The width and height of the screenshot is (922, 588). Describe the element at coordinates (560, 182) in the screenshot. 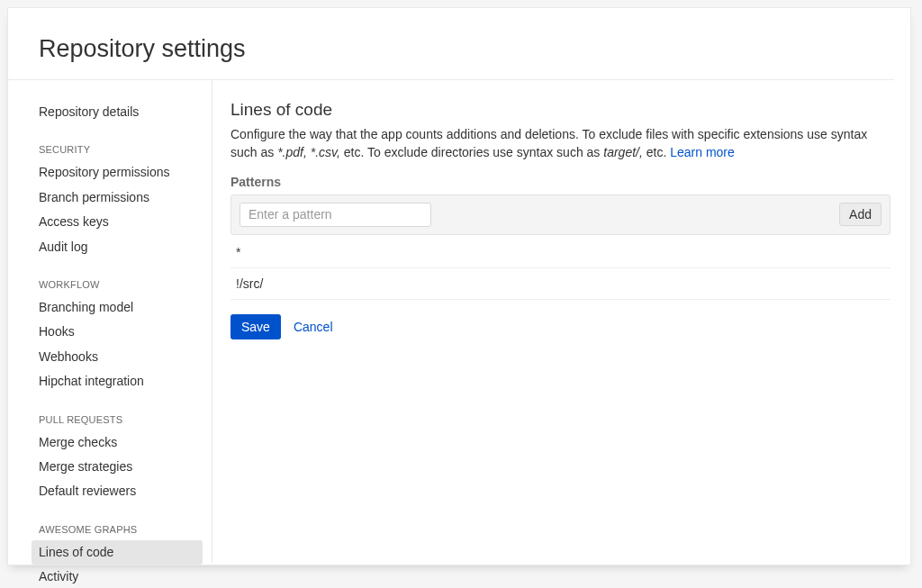

I see `patterns-label: Patterns` at that location.